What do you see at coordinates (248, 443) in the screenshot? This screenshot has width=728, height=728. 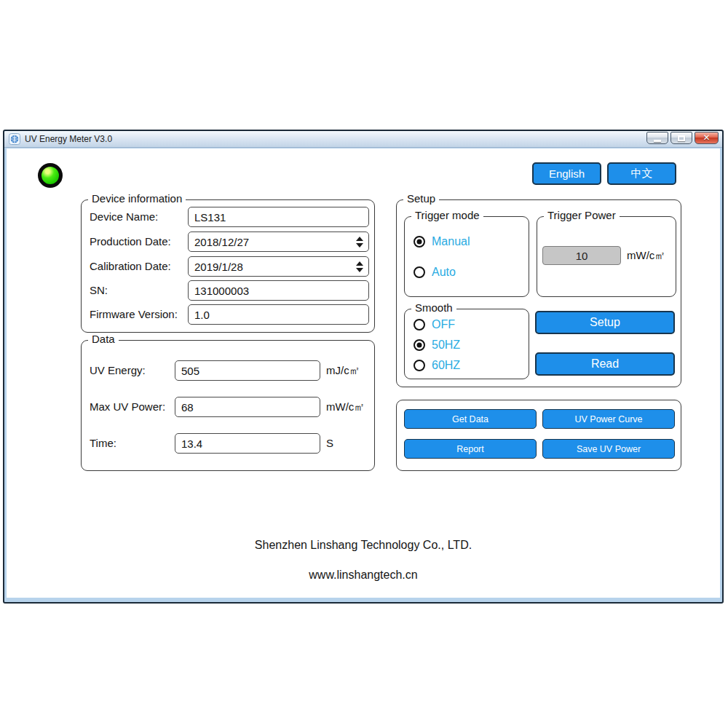 I see `time-field-wrap` at bounding box center [248, 443].